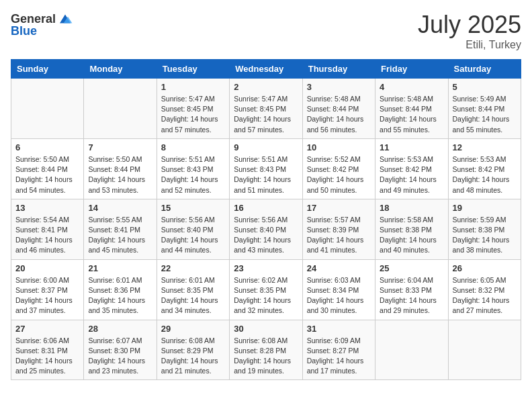  Describe the element at coordinates (266, 109) in the screenshot. I see `calendar-week-1: 1Sunrise: 5:47 AMSunset: 8:45 PMDaylight…` at that location.